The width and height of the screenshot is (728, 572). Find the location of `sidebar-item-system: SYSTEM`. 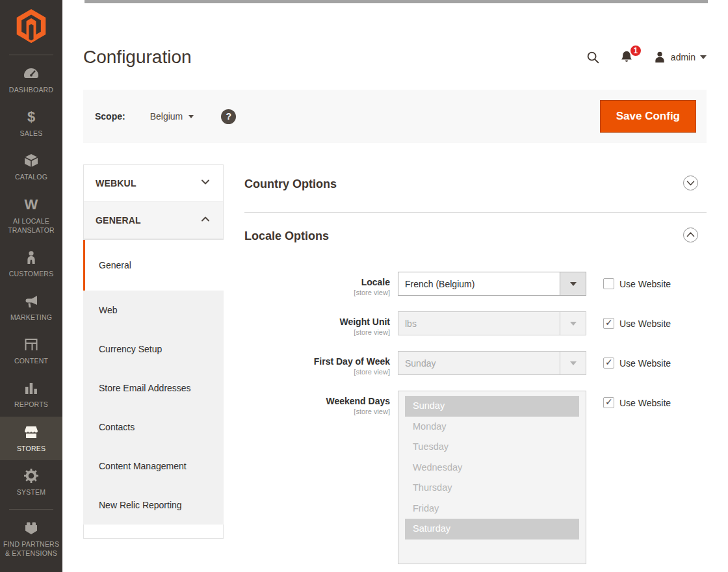

sidebar-item-system: SYSTEM is located at coordinates (31, 482).